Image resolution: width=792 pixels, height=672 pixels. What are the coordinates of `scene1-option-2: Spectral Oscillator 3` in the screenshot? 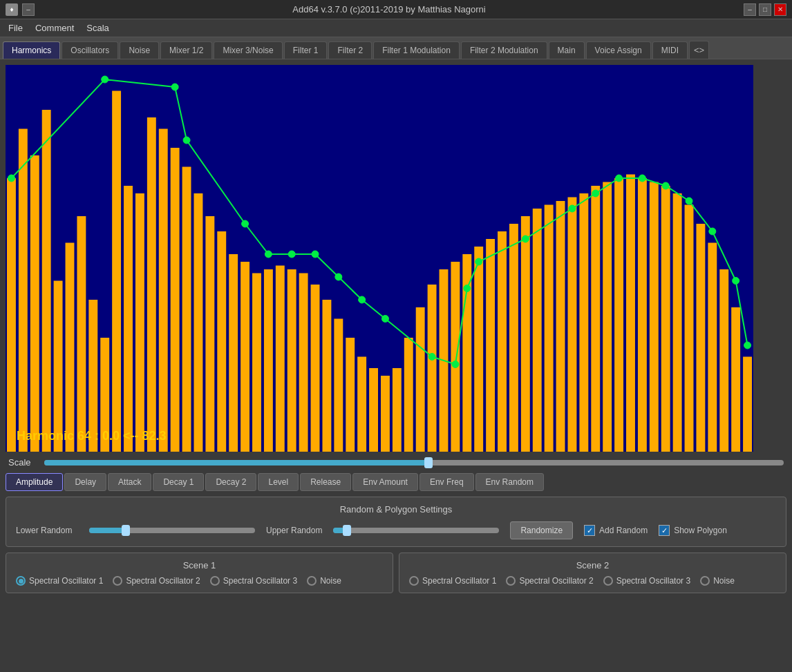 It's located at (254, 581).